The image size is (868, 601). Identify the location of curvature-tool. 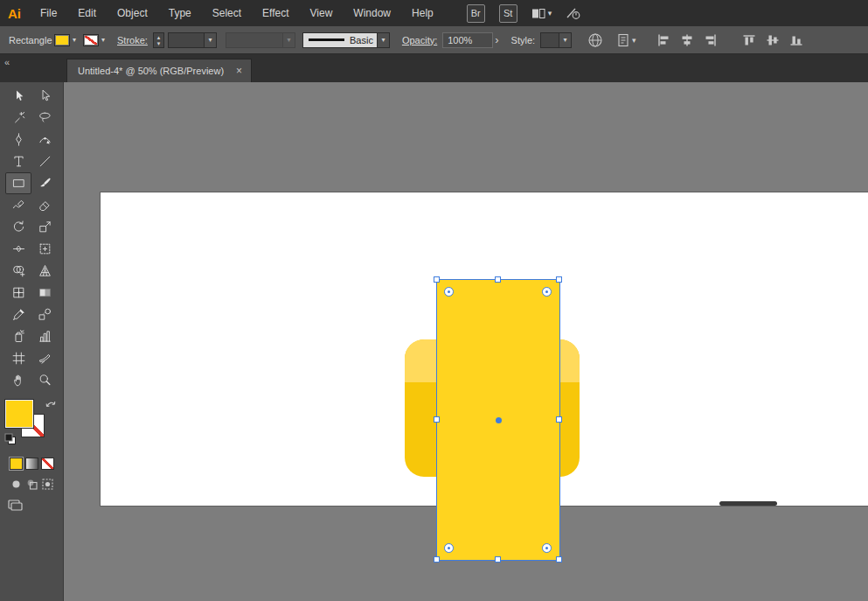
(45, 140).